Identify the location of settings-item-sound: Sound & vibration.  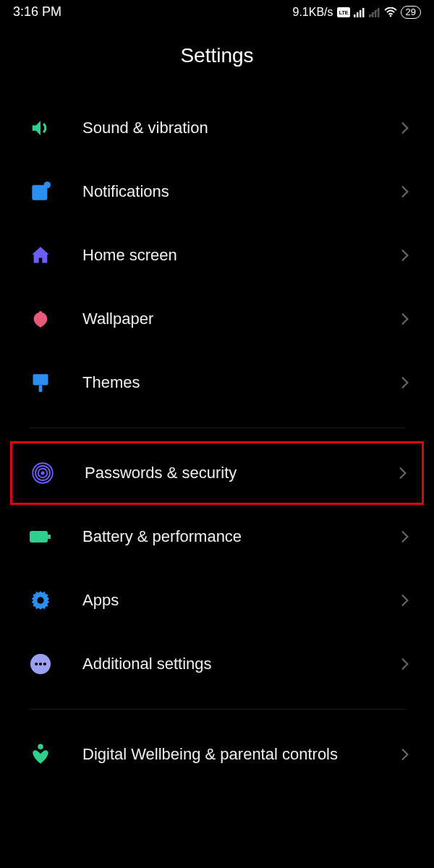
(217, 128).